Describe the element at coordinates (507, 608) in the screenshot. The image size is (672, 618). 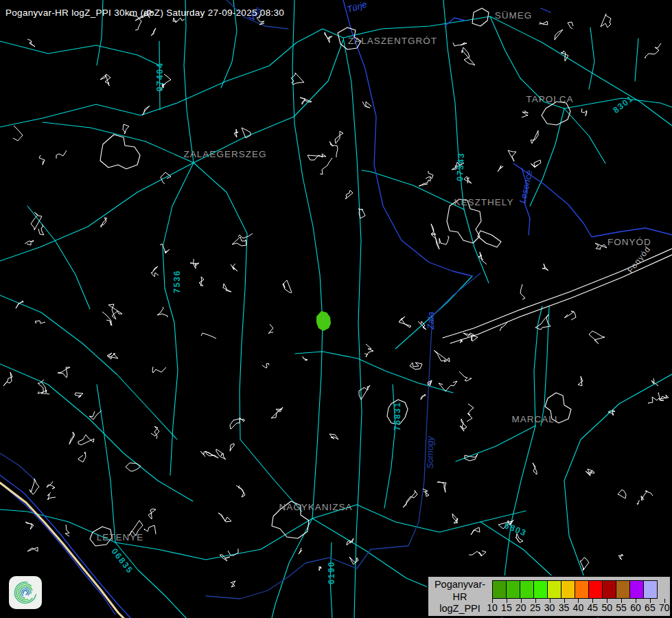
I see `legend-tick-label: 15` at that location.